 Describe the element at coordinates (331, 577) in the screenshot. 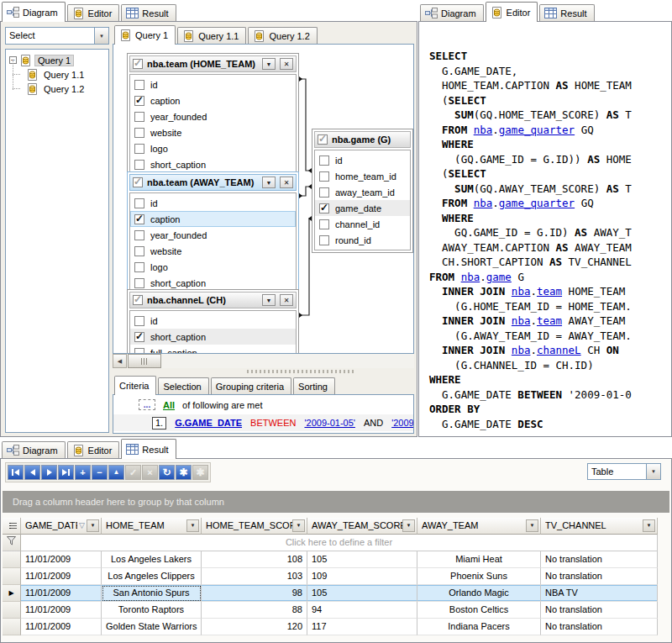

I see `table-row: 11/01/2009Los Angeles Clippers103109Phoe…` at that location.